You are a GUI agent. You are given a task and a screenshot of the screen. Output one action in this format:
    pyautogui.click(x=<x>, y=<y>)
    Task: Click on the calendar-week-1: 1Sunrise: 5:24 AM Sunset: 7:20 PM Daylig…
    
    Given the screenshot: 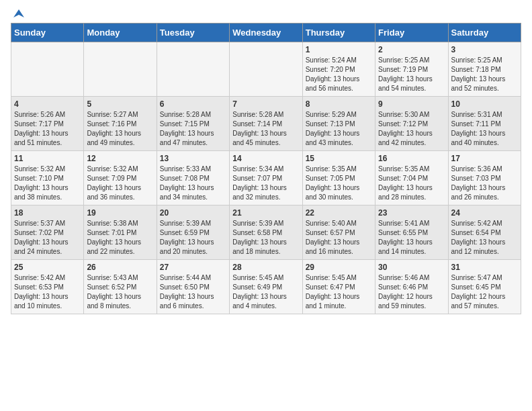 What is the action you would take?
    pyautogui.click(x=266, y=70)
    